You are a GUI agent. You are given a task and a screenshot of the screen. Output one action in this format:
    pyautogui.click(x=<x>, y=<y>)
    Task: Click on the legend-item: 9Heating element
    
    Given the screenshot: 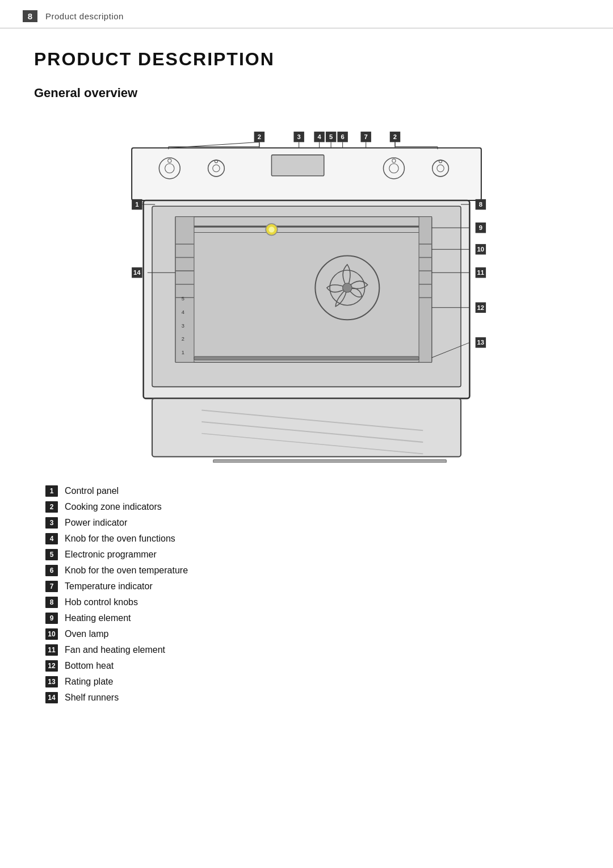 What is the action you would take?
    pyautogui.click(x=312, y=618)
    